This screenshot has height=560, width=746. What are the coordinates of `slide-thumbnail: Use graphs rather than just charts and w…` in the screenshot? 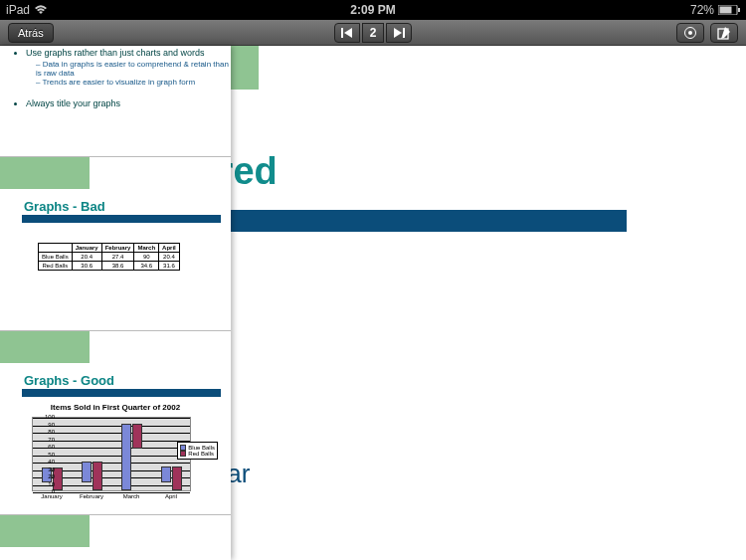 It's located at (115, 101).